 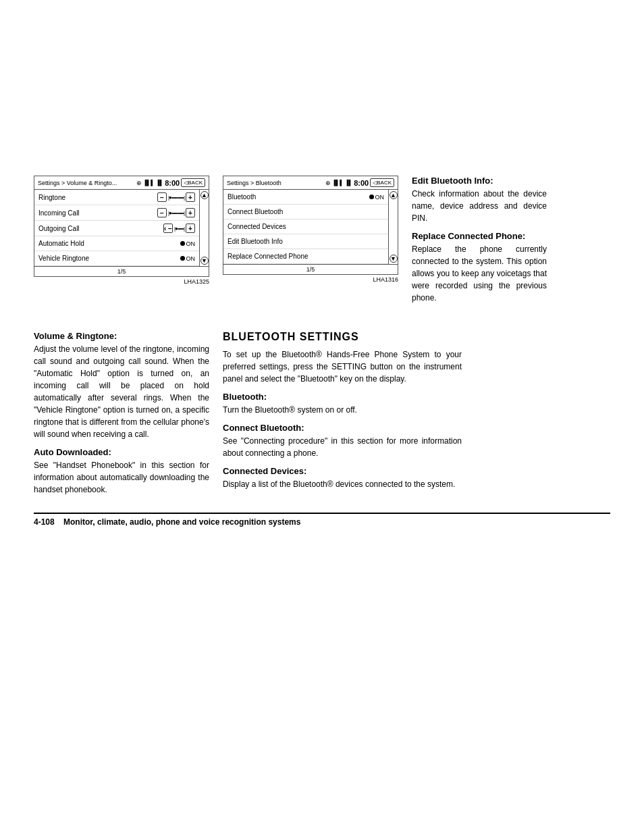 What do you see at coordinates (479, 243) in the screenshot?
I see `right-column: Edit Bluetooth Info: Check information a…` at bounding box center [479, 243].